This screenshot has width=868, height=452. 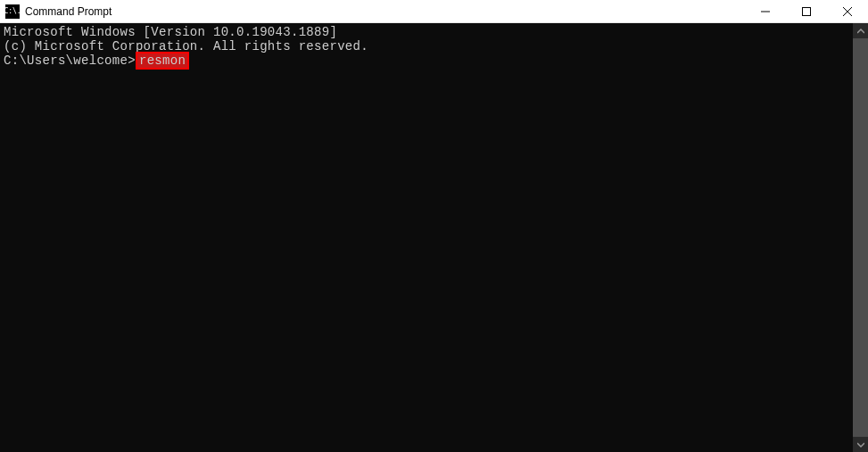 I want to click on app-icon-text: C:\., so click(x=12, y=12).